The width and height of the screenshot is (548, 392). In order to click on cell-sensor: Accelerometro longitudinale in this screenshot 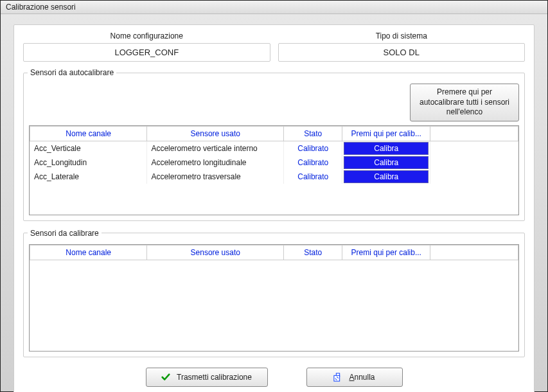, I will do `click(216, 163)`.